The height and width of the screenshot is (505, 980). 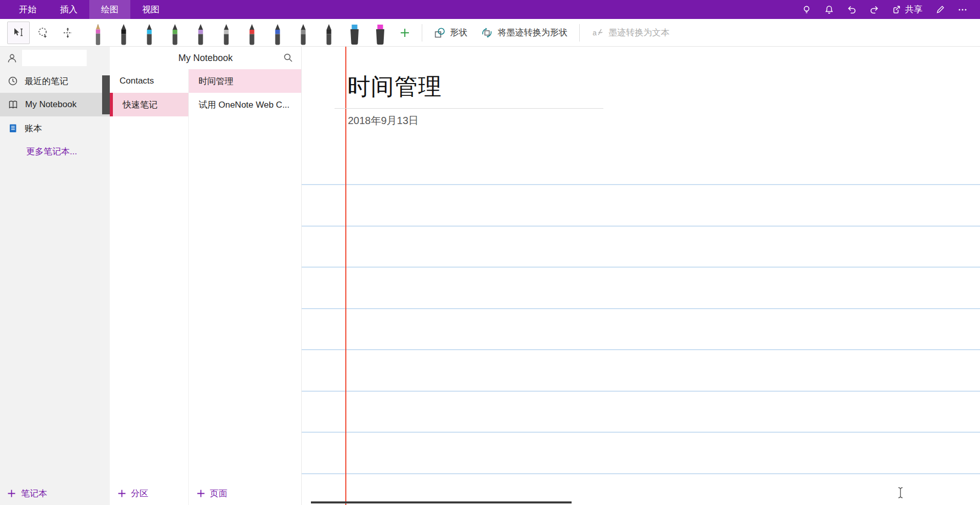 I want to click on section-item-quick-notes: 快速笔记, so click(x=149, y=105).